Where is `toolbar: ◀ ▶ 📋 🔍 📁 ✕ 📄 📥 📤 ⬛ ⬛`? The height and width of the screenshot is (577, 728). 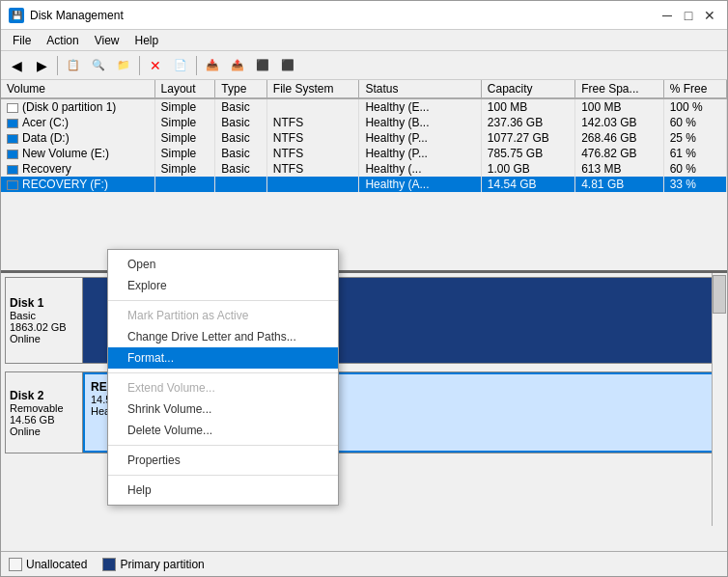
toolbar: ◀ ▶ 📋 🔍 📁 ✕ 📄 📥 📤 ⬛ ⬛ is located at coordinates (364, 66).